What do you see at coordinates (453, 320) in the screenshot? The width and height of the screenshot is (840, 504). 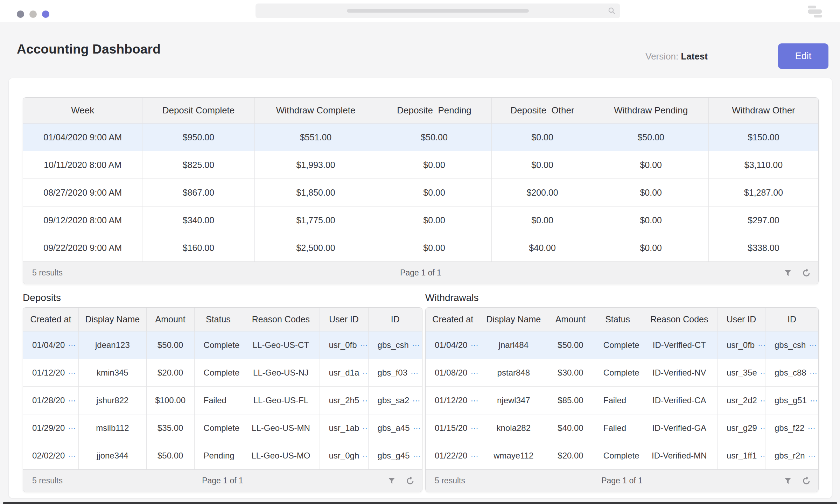 I see `column-header-created-at: Created at` at bounding box center [453, 320].